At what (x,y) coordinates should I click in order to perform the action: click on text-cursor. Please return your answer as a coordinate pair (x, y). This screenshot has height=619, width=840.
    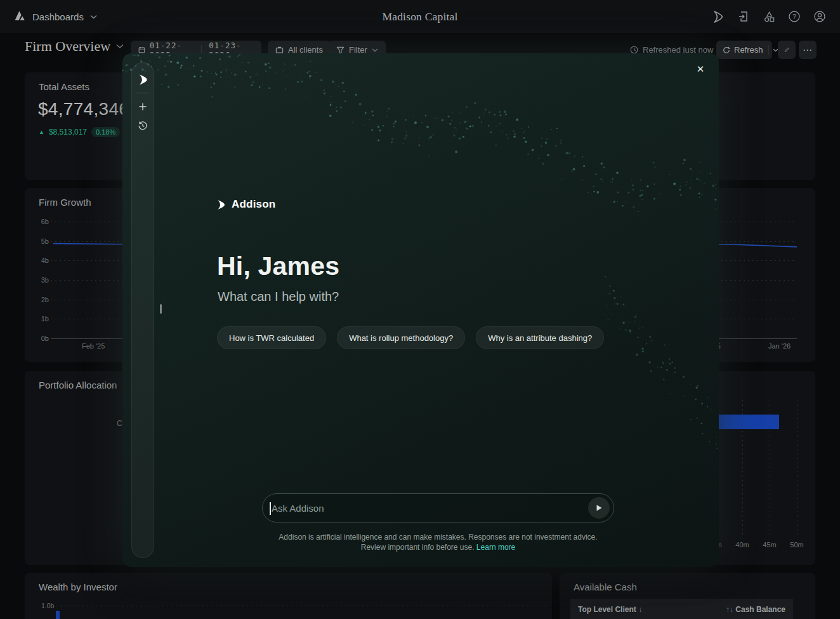
    Looking at the image, I should click on (270, 509).